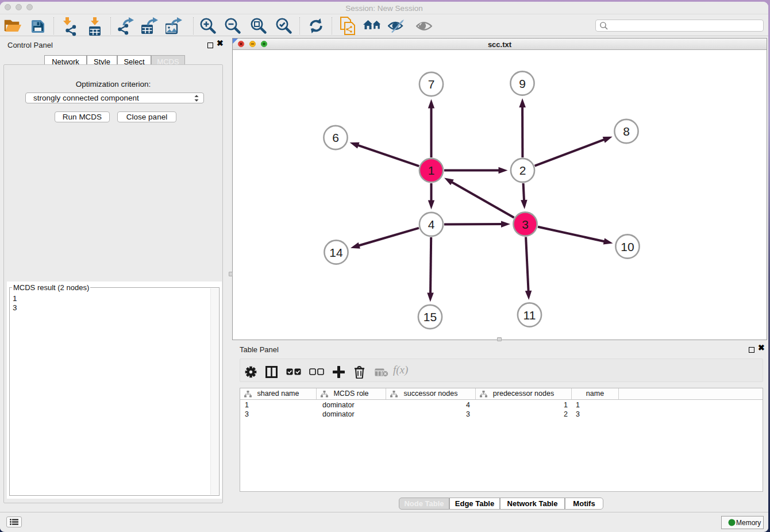 This screenshot has height=532, width=770. Describe the element at coordinates (336, 138) in the screenshot. I see `svg-text: 6` at that location.